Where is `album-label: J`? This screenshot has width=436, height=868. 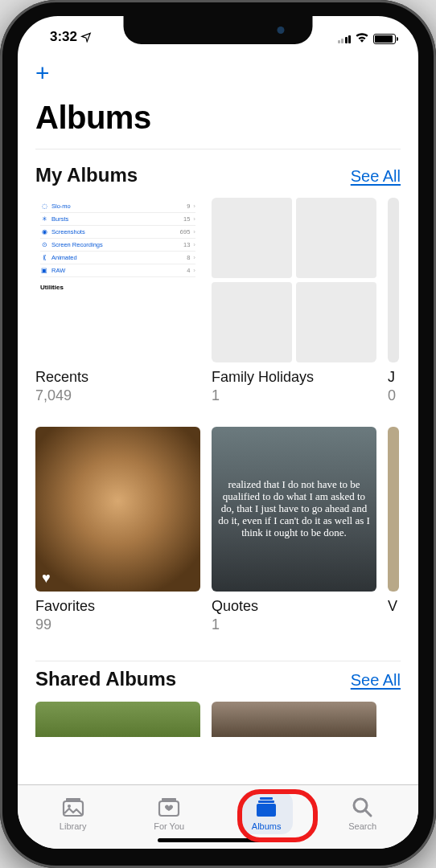 album-label: J is located at coordinates (393, 375).